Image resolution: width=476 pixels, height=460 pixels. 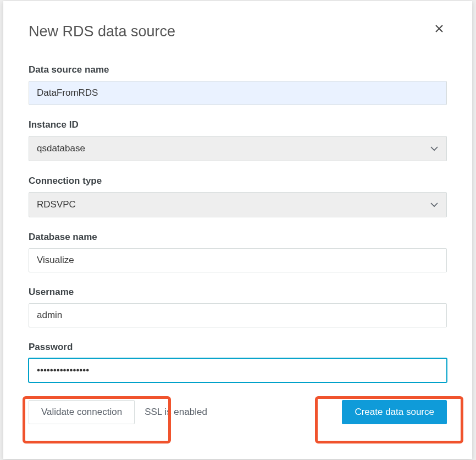 What do you see at coordinates (237, 362) in the screenshot?
I see `field-password: Password` at bounding box center [237, 362].